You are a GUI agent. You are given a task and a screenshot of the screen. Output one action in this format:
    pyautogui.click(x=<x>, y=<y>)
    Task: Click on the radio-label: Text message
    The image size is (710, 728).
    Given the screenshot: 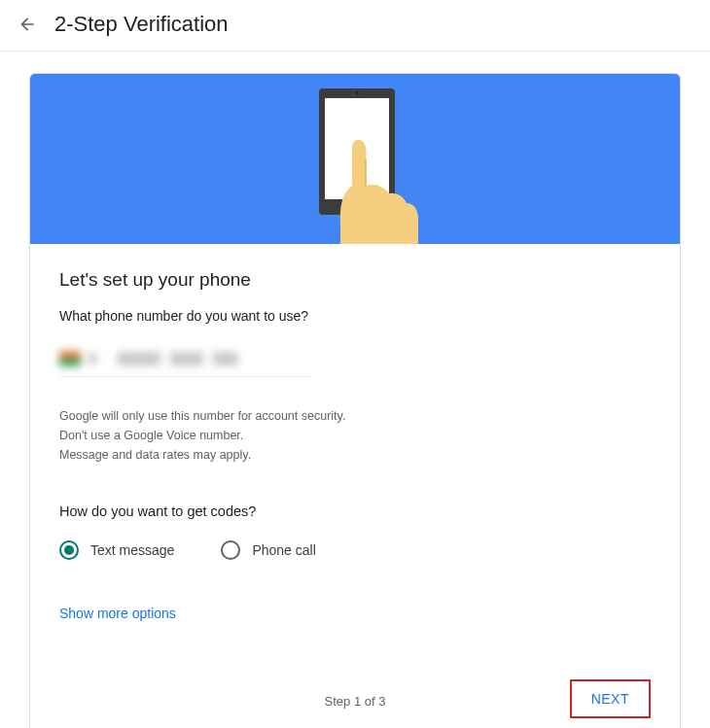 What is the action you would take?
    pyautogui.click(x=132, y=550)
    